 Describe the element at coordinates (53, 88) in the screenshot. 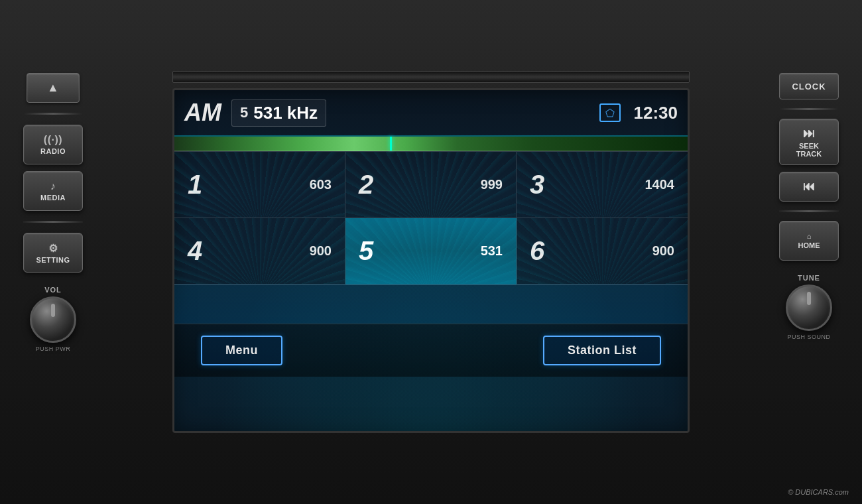

I see `eject-button: ▲` at that location.